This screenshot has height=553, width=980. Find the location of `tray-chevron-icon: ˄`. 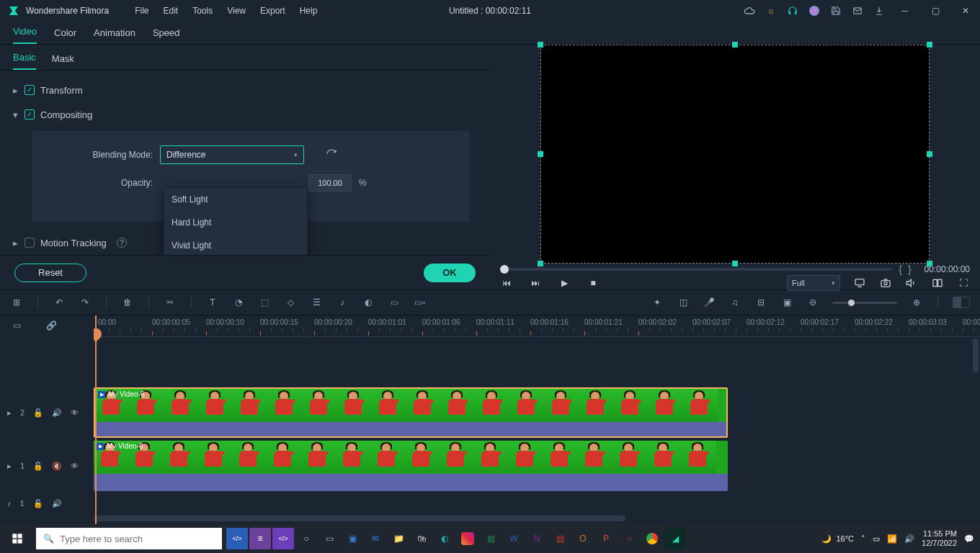

tray-chevron-icon: ˄ is located at coordinates (863, 539).